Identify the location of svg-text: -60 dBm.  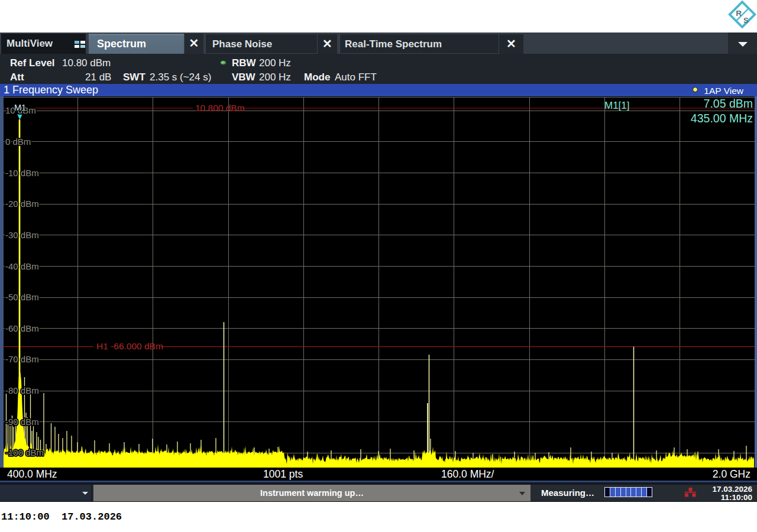
(22, 329).